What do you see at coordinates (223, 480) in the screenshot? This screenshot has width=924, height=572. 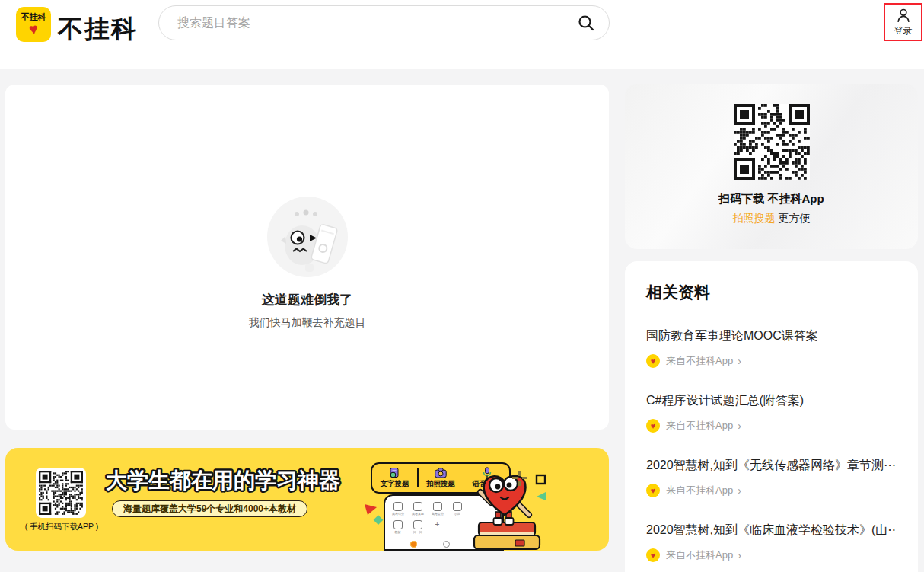 I see `svg-text: 大学生都在用的学习神器` at bounding box center [223, 480].